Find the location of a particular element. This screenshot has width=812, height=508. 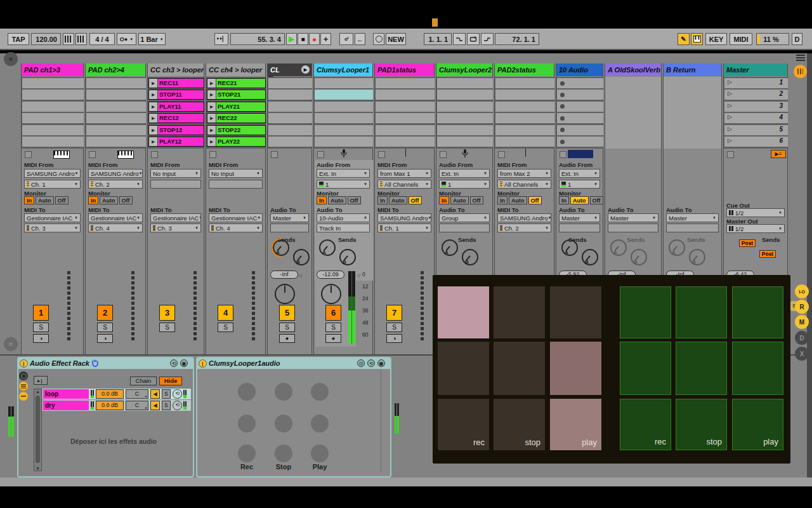

left-pad: stop is located at coordinates (519, 424).